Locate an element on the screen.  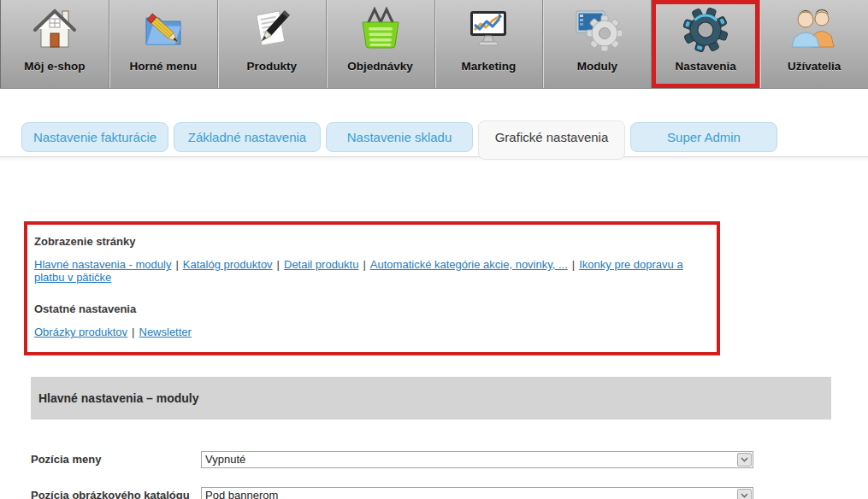
pozicia-meny-select: Vypnuté is located at coordinates (477, 460).